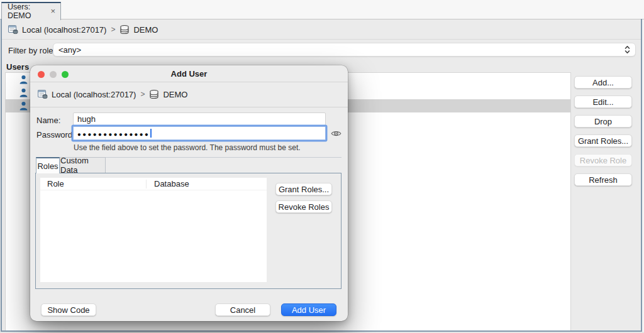 This screenshot has height=333, width=644. Describe the element at coordinates (69, 310) in the screenshot. I see `show-code-button: Show Code` at that location.